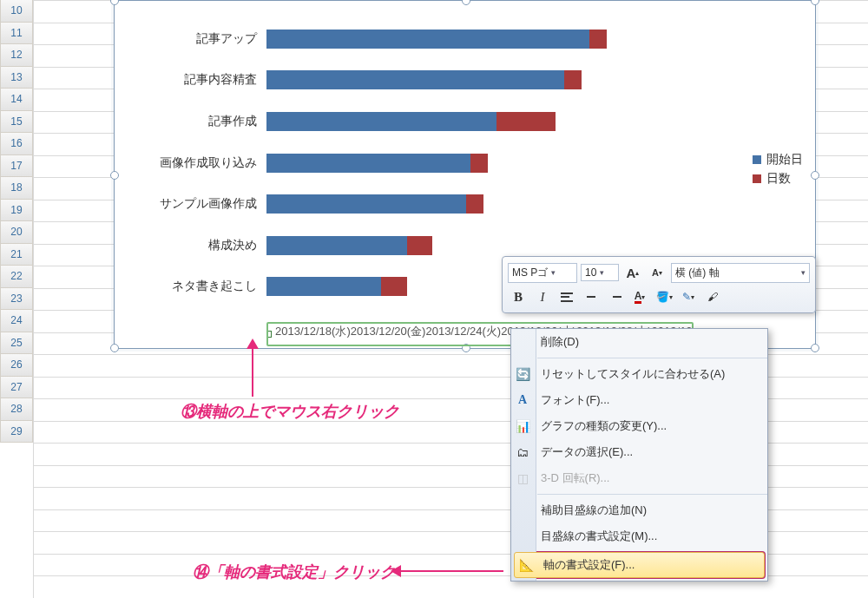 The width and height of the screenshot is (868, 598). I want to click on row-header: 10, so click(16, 11).